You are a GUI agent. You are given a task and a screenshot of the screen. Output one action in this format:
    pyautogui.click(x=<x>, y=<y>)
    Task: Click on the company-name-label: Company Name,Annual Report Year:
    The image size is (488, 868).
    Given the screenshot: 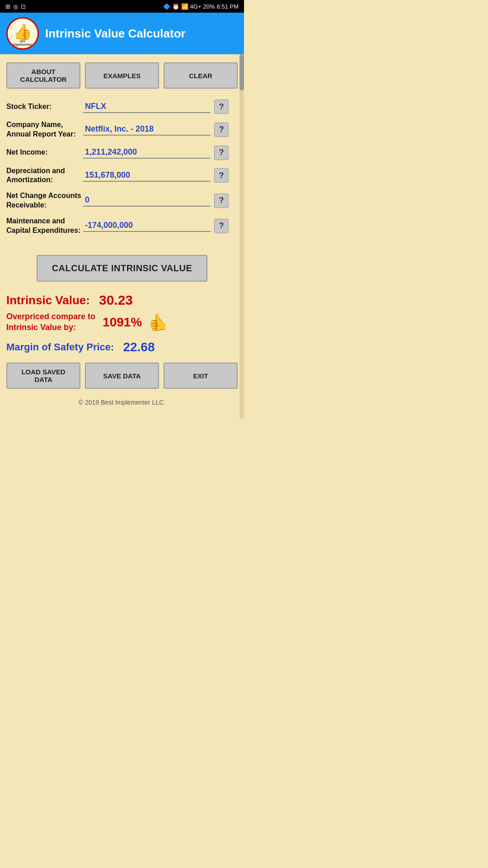 What is the action you would take?
    pyautogui.click(x=45, y=130)
    